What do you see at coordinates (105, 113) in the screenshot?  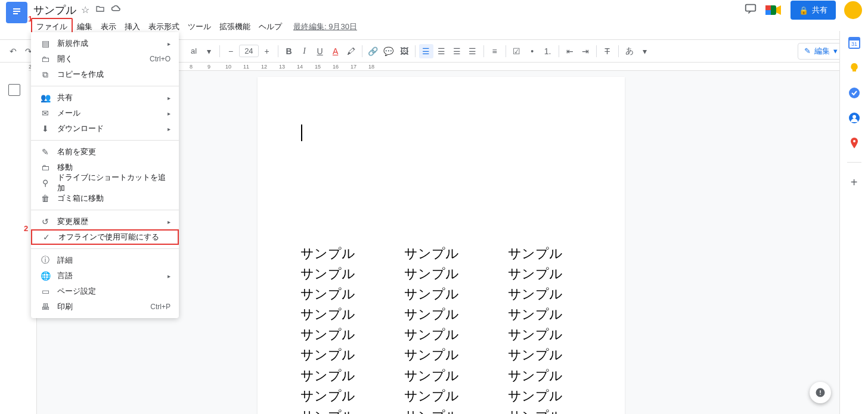 I see `menu-mail: ✉メール▸` at bounding box center [105, 113].